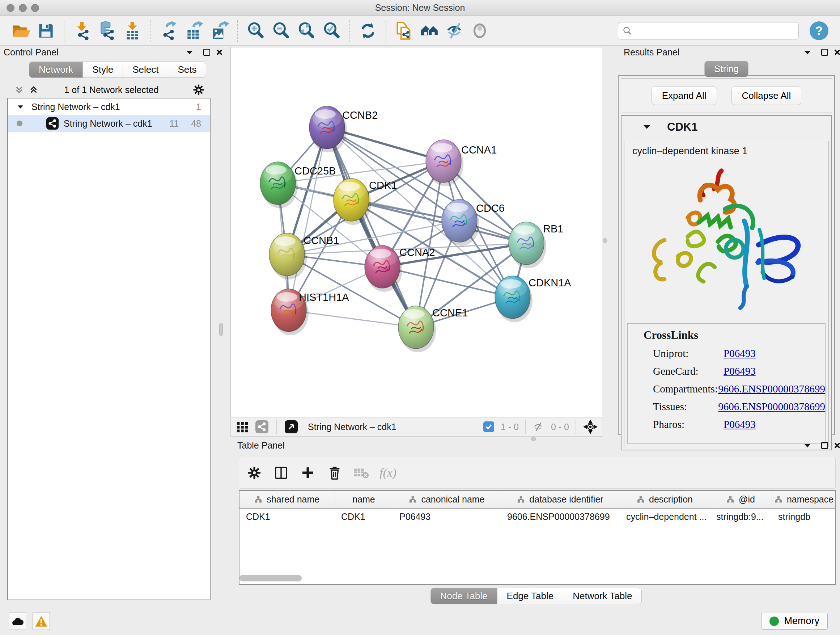 This screenshot has width=840, height=635. What do you see at coordinates (480, 31) in the screenshot?
I see `highlight-button` at bounding box center [480, 31].